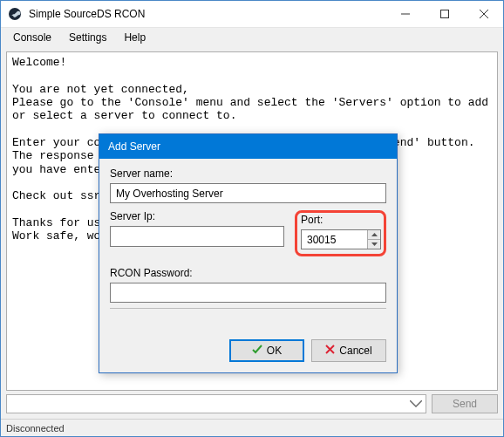 This screenshot has height=437, width=504. What do you see at coordinates (465, 404) in the screenshot?
I see `send-button: Send` at bounding box center [465, 404].